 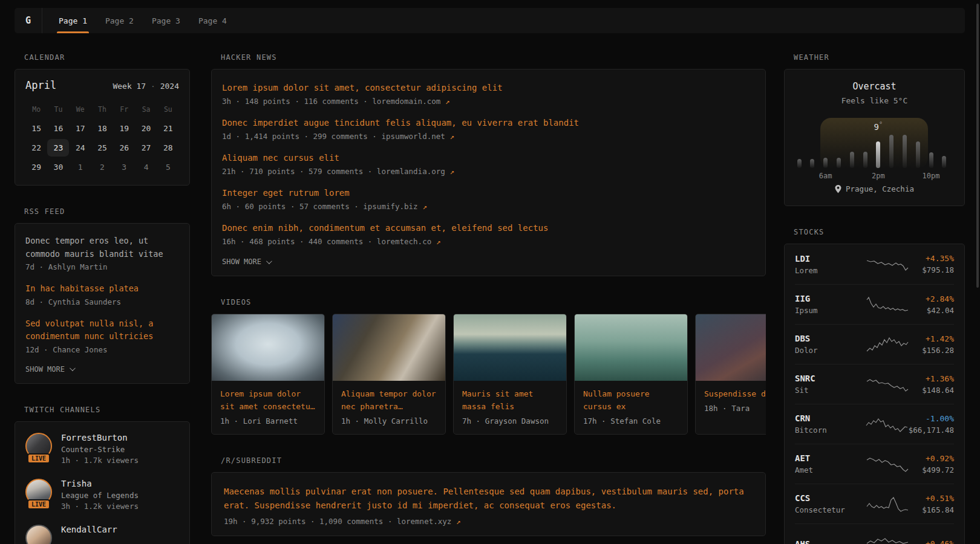 What do you see at coordinates (268, 421) in the screenshot?
I see `video-meta: 1h · Lori Barnett` at bounding box center [268, 421].